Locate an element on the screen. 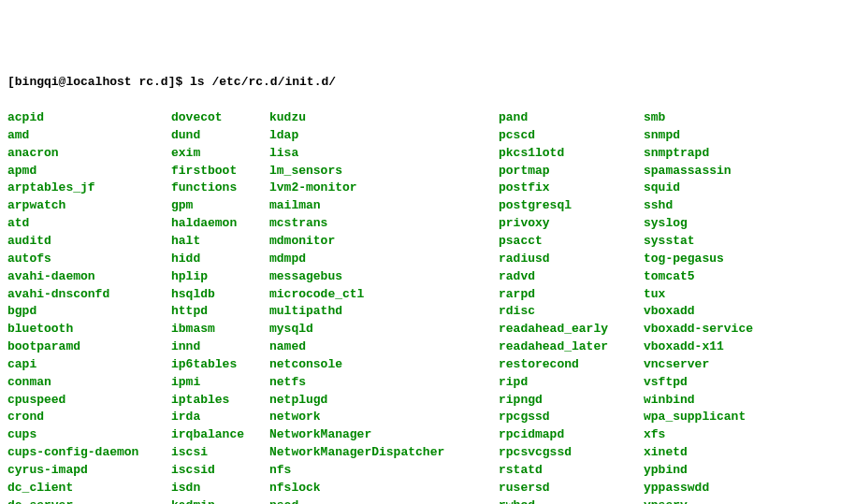  file-entry: squid is located at coordinates (717, 189).